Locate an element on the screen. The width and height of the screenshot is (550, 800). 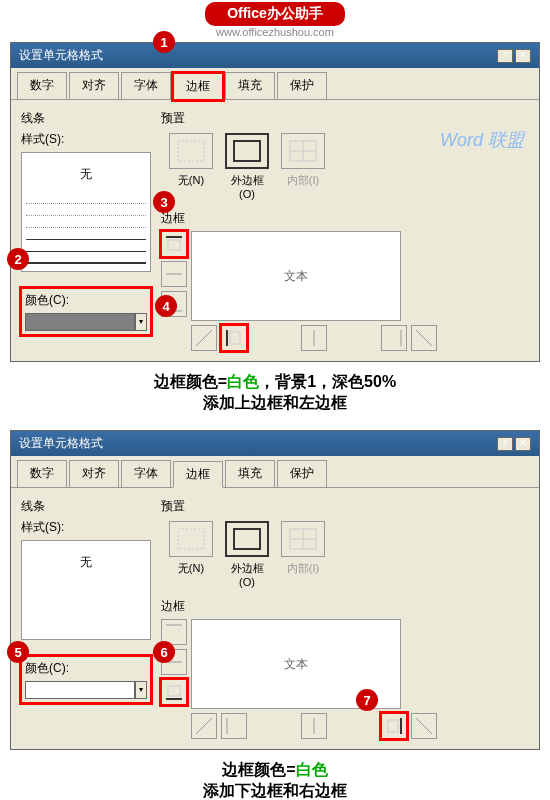
caption-1: 边框颜色=白色，背景1，深色50% 添加上边框和左边框 is located at coordinates (275, 393).